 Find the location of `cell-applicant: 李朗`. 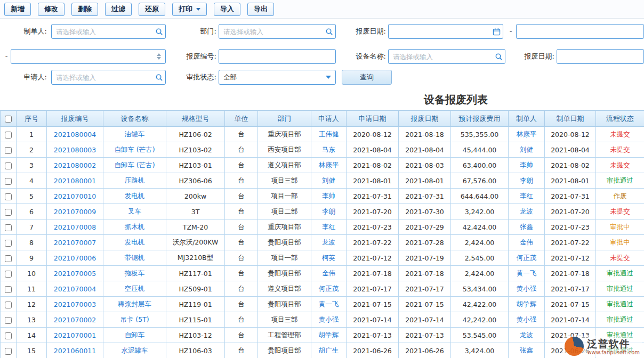

cell-applicant: 李朗 is located at coordinates (329, 212).